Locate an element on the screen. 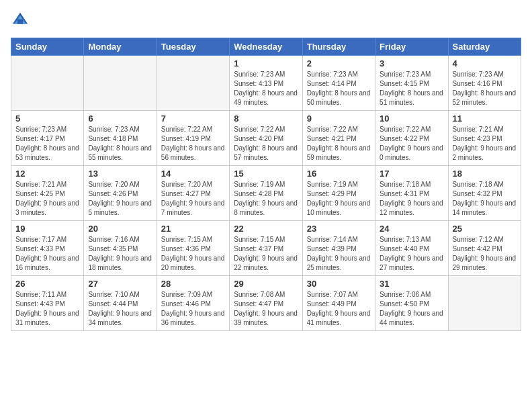 This screenshot has width=532, height=411. day-number: 12 is located at coordinates (47, 173).